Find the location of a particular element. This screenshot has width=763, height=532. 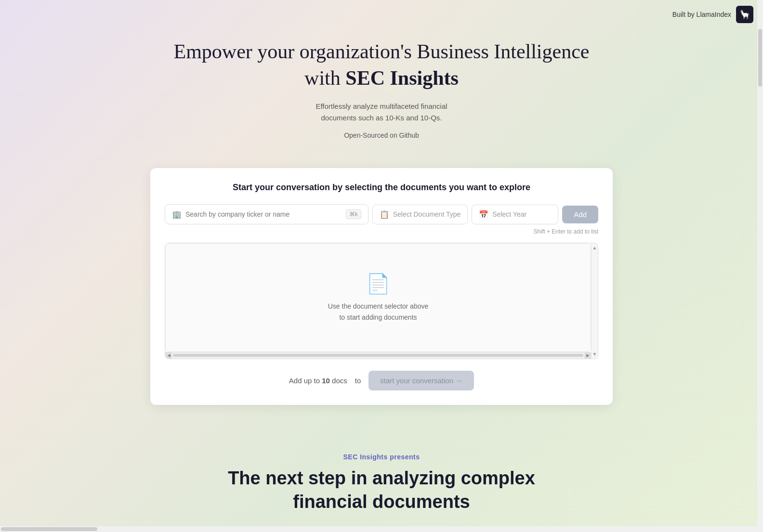

scrollbar-thumb-horizontal is located at coordinates (49, 529).